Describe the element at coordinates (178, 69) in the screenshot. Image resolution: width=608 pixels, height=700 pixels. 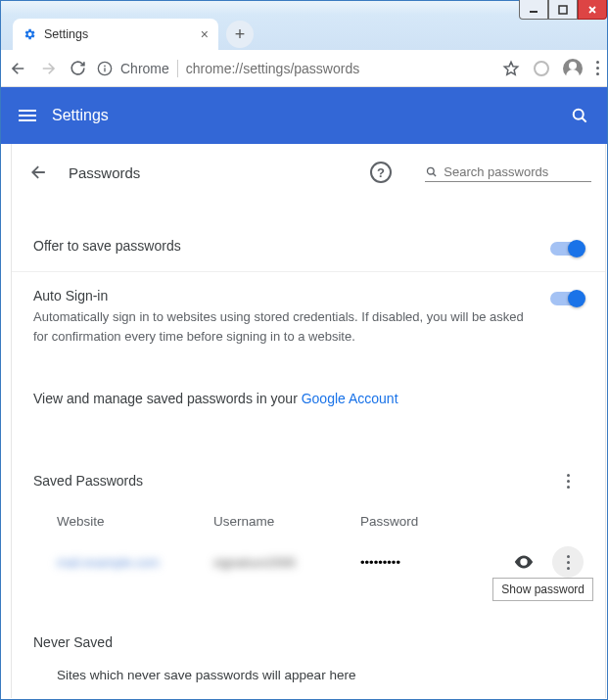
I see `separator` at that location.